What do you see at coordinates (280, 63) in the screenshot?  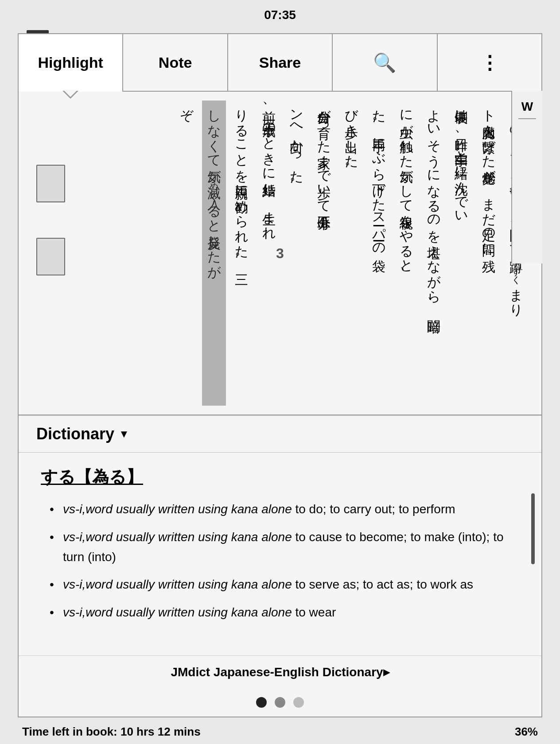 I see `share-label: Share` at bounding box center [280, 63].